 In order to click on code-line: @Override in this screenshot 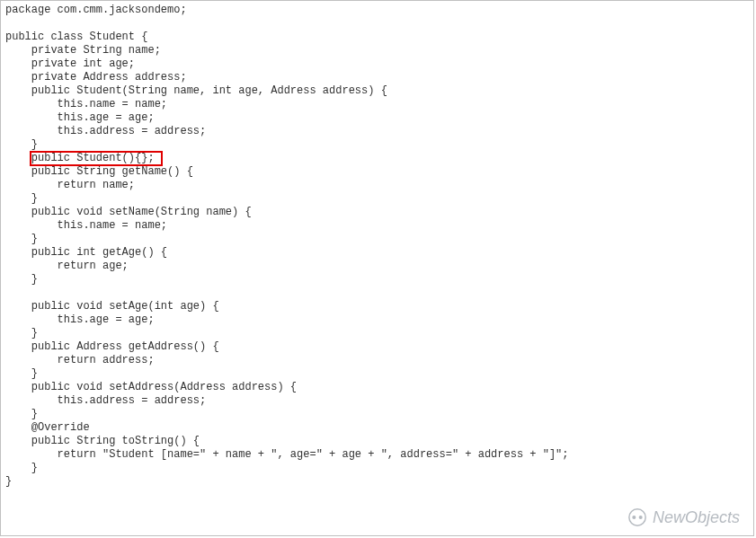, I will do `click(378, 428)`.